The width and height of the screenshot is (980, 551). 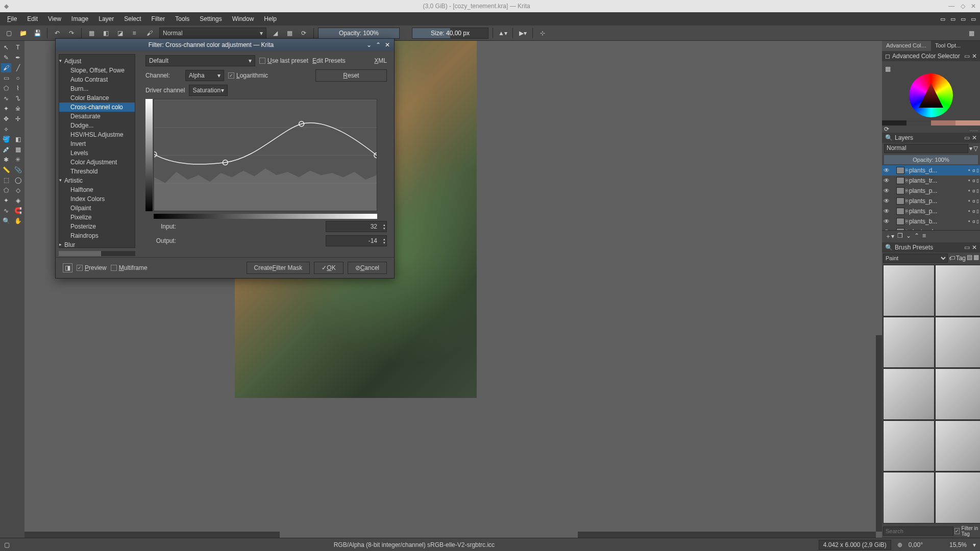 I want to click on move-down-icon: ⌄, so click(x=909, y=237).